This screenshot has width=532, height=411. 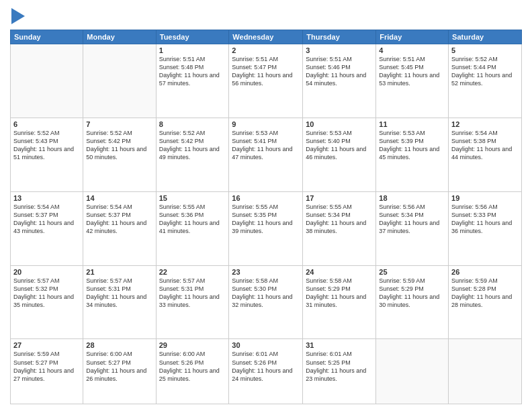 I want to click on calendar-cell: 13Sunrise: 5:54 AM Sunset: 5:37 PM Dayli…, so click(x=47, y=228).